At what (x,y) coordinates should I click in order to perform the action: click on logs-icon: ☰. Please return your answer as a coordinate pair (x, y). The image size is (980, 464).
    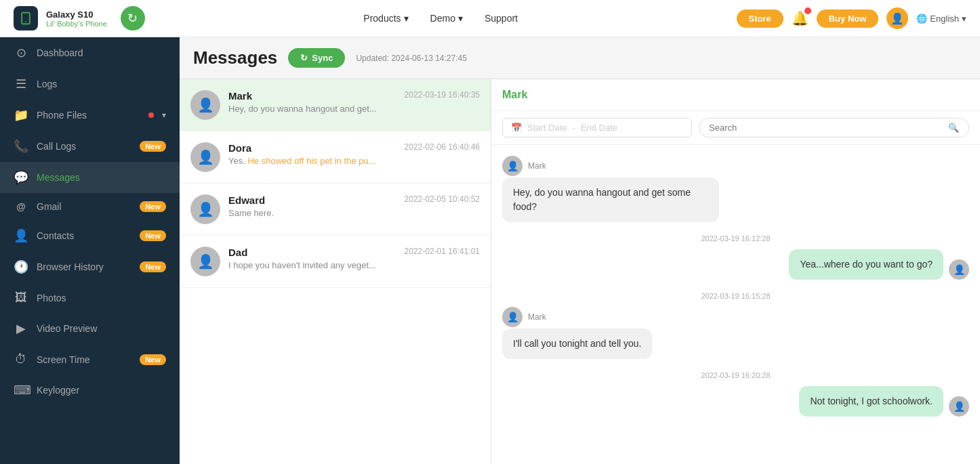
    Looking at the image, I should click on (21, 84).